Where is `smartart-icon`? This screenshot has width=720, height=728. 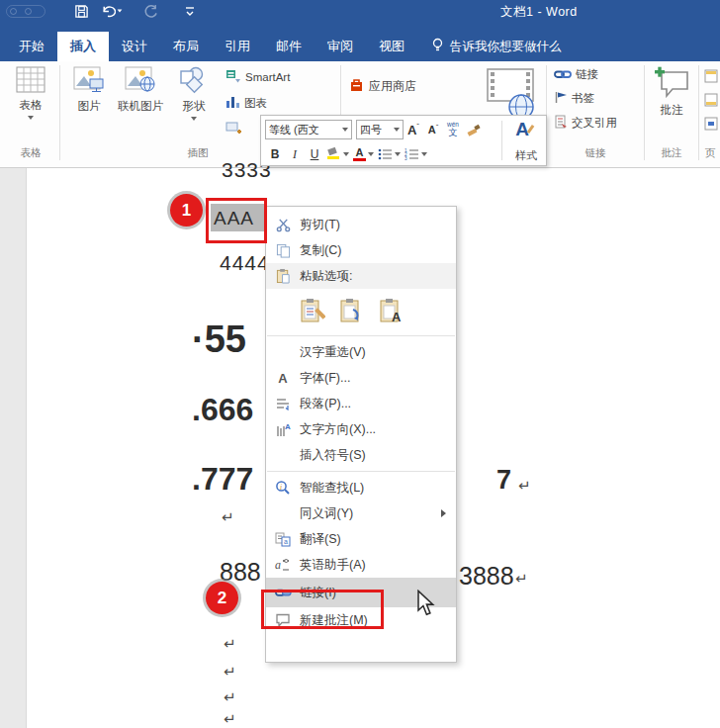
smartart-icon is located at coordinates (233, 77).